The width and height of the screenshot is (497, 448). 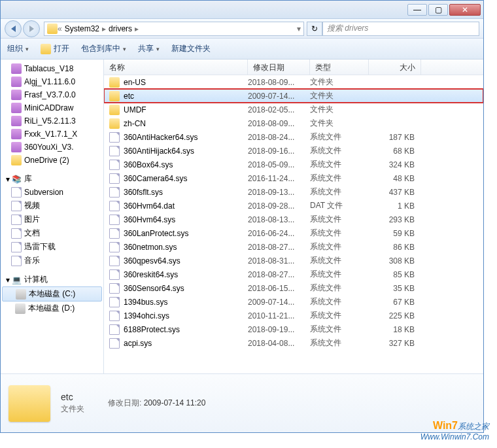 I want to click on table-row: 1394bus.sys2009-07-14...系统文件67 KB, so click(x=294, y=302).